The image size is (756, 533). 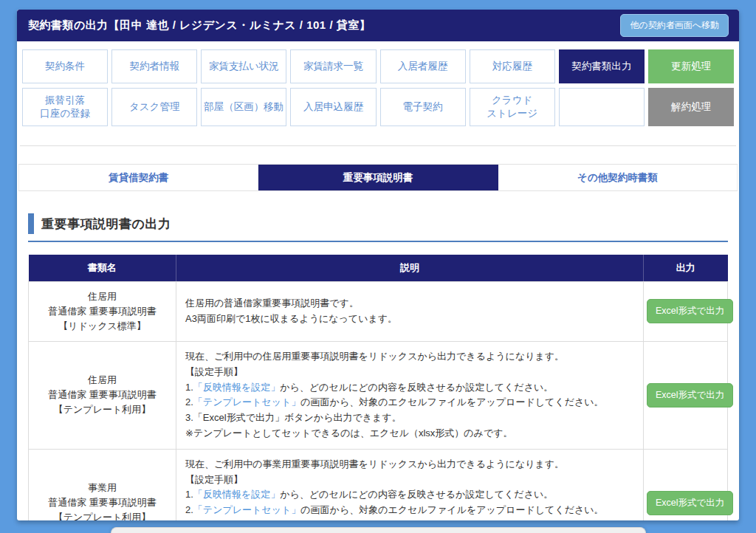 What do you see at coordinates (65, 107) in the screenshot?
I see `nav-direct-debit-account: 振替引落 口座の登録` at bounding box center [65, 107].